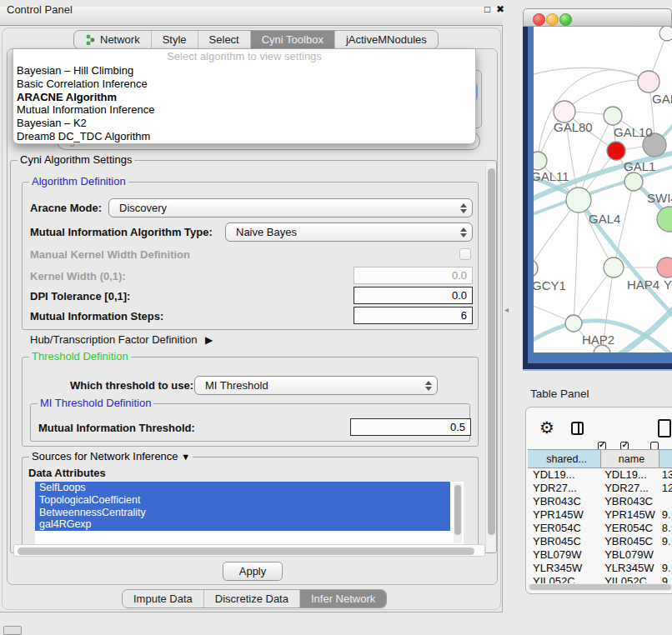 This screenshot has height=635, width=672. Describe the element at coordinates (223, 40) in the screenshot. I see `tab-select: Select` at that location.